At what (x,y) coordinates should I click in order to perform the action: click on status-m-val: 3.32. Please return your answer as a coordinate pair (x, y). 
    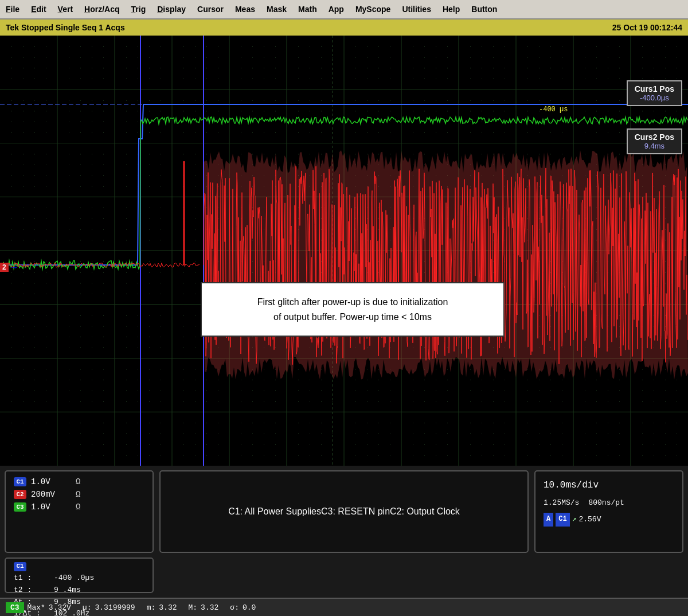
    Looking at the image, I should click on (167, 608).